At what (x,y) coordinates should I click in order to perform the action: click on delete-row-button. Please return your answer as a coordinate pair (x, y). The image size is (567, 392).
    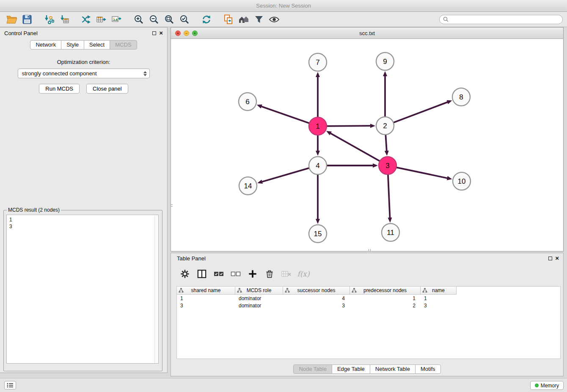
    Looking at the image, I should click on (270, 274).